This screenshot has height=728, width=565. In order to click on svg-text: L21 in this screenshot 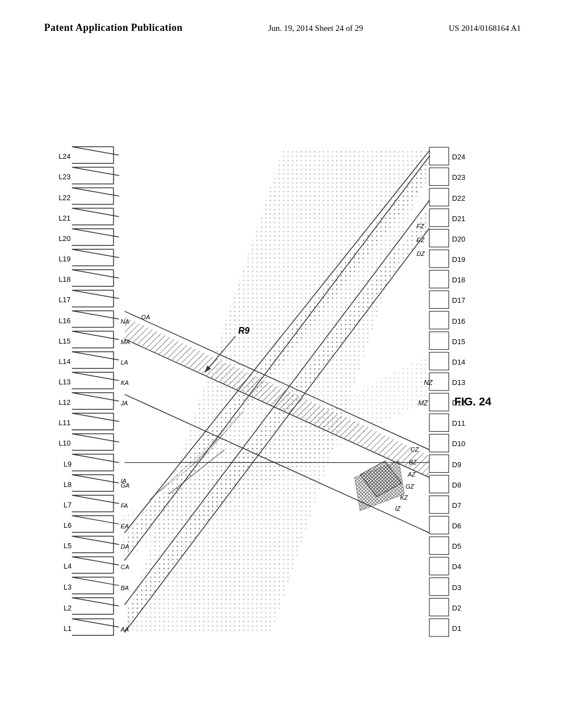, I will do `click(65, 218)`.